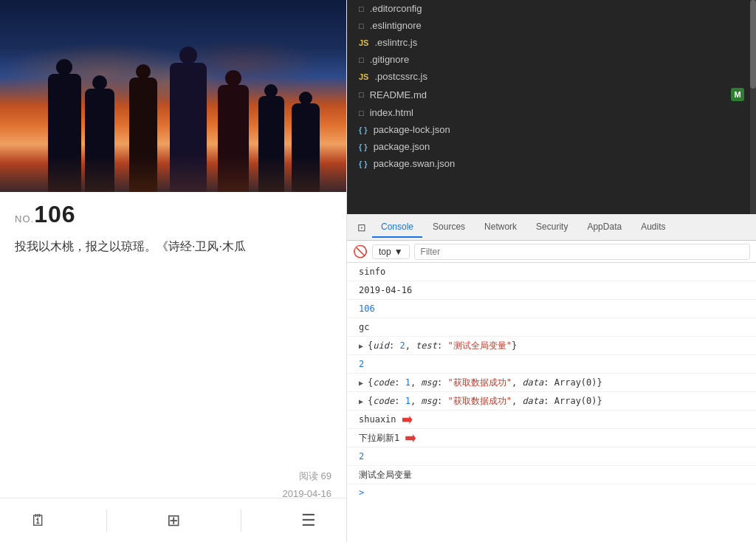 Image resolution: width=756 pixels, height=542 pixels. Describe the element at coordinates (551, 365) in the screenshot. I see `console-line-2a: 2` at that location.